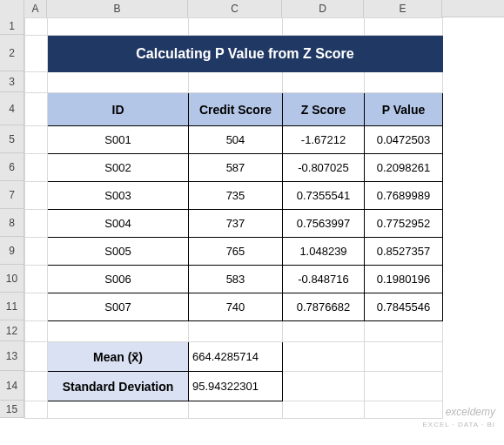  Describe the element at coordinates (12, 109) in the screenshot. I see `row-header-4: 4` at that location.